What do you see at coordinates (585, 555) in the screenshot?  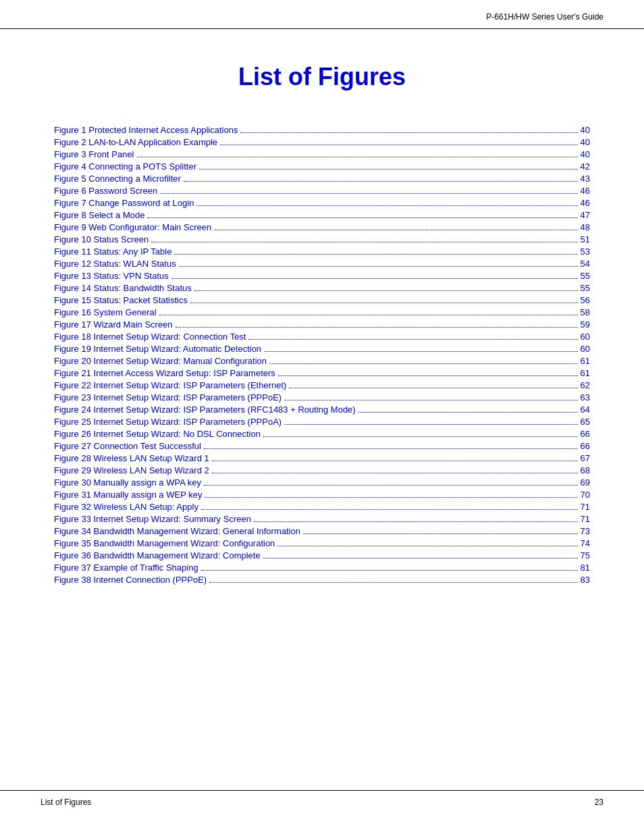 I see `toc-page-number: 75` at bounding box center [585, 555].